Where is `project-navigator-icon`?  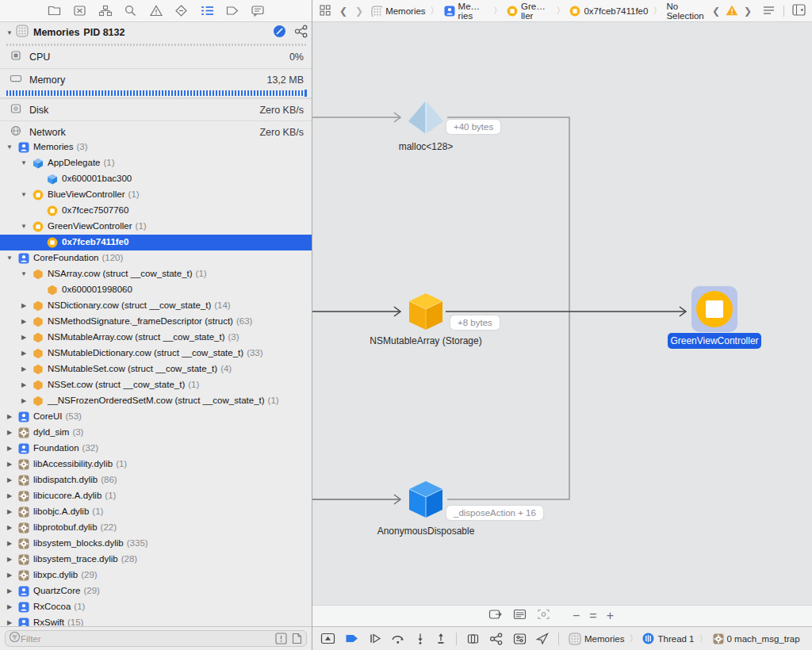 project-navigator-icon is located at coordinates (55, 11).